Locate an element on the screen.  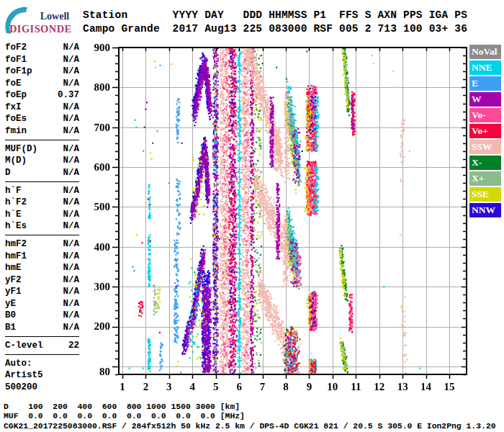
param-label: h`F2 is located at coordinates (16, 202).